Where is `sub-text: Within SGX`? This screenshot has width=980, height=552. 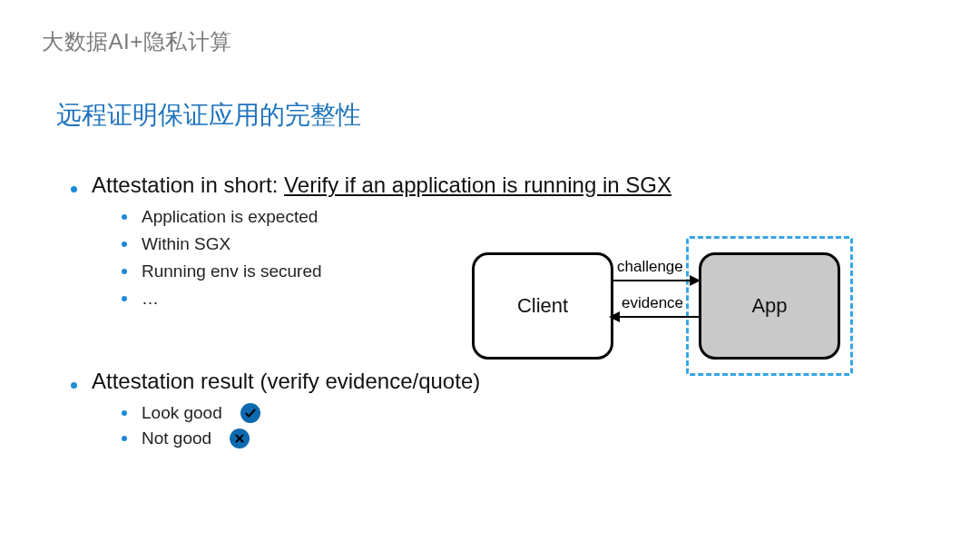 sub-text: Within SGX is located at coordinates (186, 244).